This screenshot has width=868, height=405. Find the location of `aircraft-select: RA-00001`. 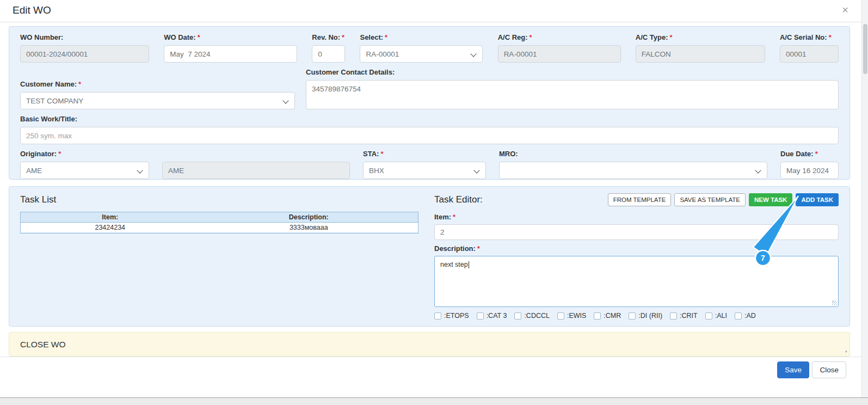

aircraft-select: RA-00001 is located at coordinates (421, 54).